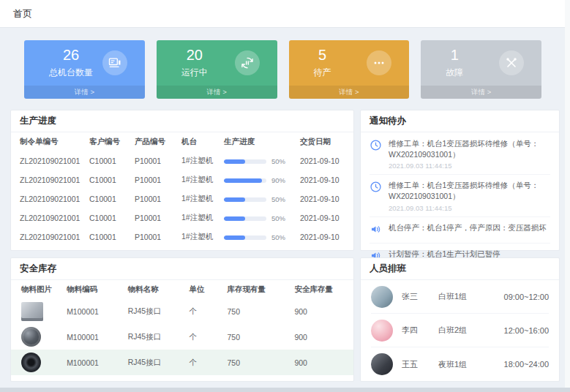 Image resolution: width=570 pixels, height=392 pixels. I want to click on notice-item: 机台停产：机台1停产，停产原因：变压器损坏, so click(460, 230).